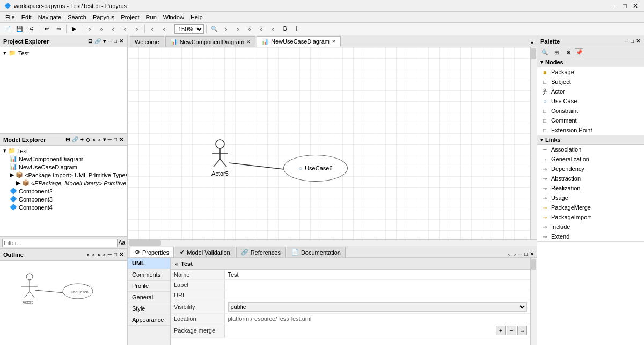  What do you see at coordinates (98, 41) in the screenshot?
I see `pe-link-btn: 🔗` at bounding box center [98, 41].